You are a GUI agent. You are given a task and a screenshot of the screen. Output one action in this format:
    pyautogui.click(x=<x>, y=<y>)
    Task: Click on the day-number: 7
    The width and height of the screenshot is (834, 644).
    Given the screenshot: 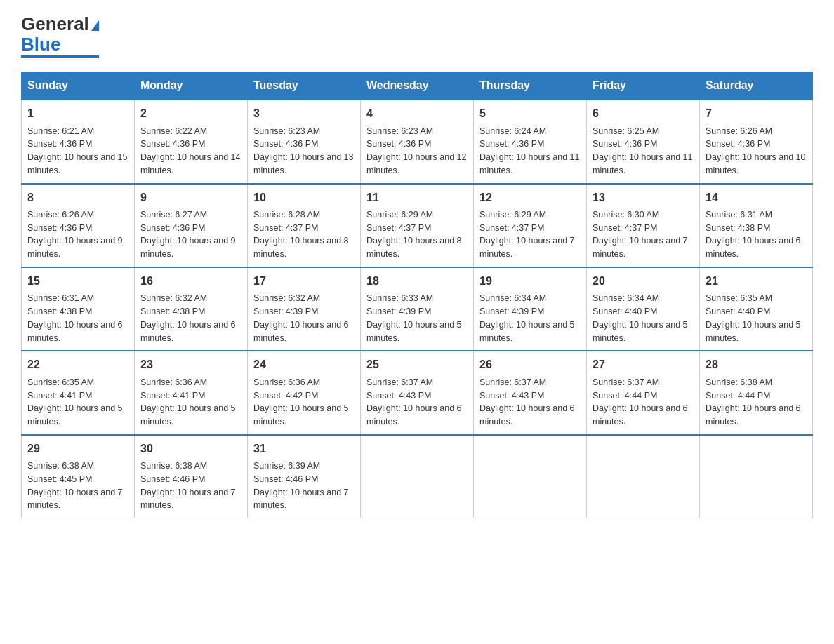 What is the action you would take?
    pyautogui.click(x=756, y=114)
    